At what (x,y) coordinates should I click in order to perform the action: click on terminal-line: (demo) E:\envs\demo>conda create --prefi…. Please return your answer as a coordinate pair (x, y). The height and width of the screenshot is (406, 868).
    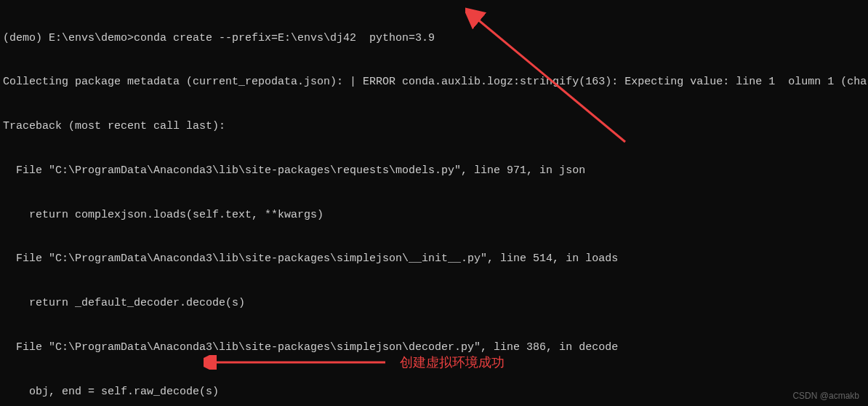
    Looking at the image, I should click on (434, 39).